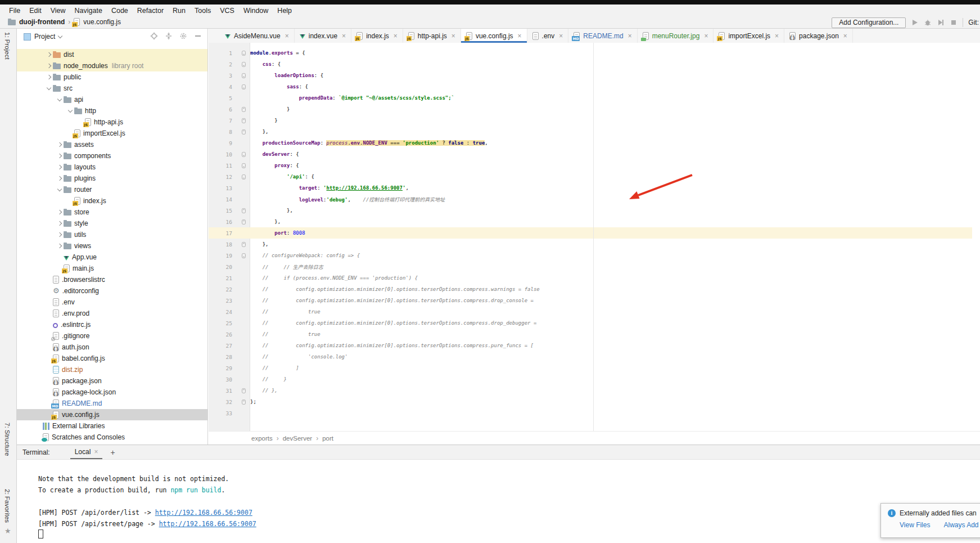 The height and width of the screenshot is (543, 980). I want to click on code-line: 19 // configureWebpack: config => {, so click(594, 255).